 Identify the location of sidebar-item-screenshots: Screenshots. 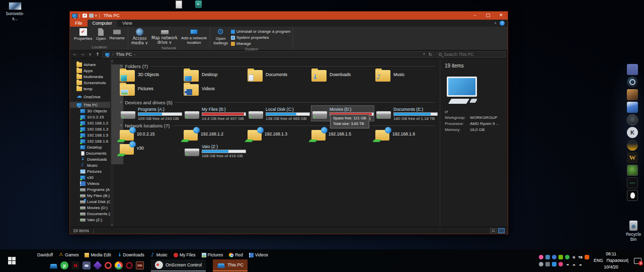
(90, 83).